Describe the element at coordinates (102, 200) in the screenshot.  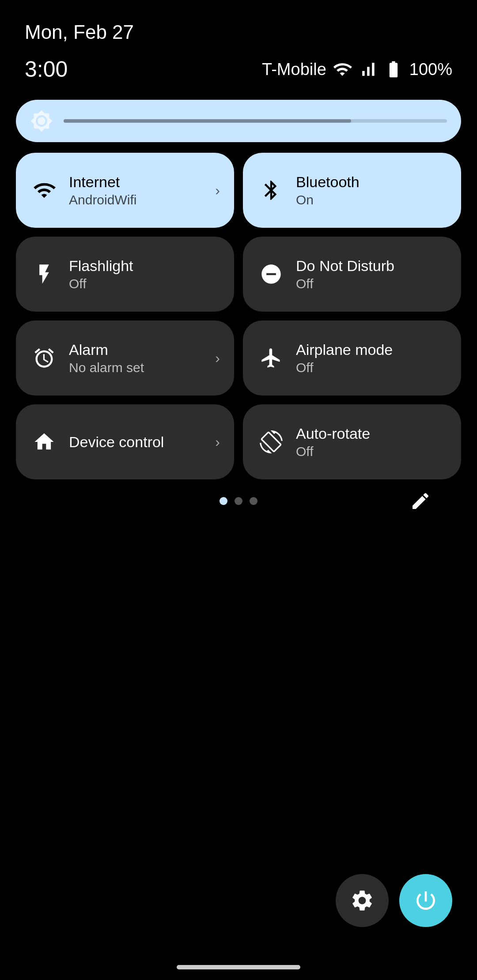
I see `internet-sublabel: AndroidWifi` at that location.